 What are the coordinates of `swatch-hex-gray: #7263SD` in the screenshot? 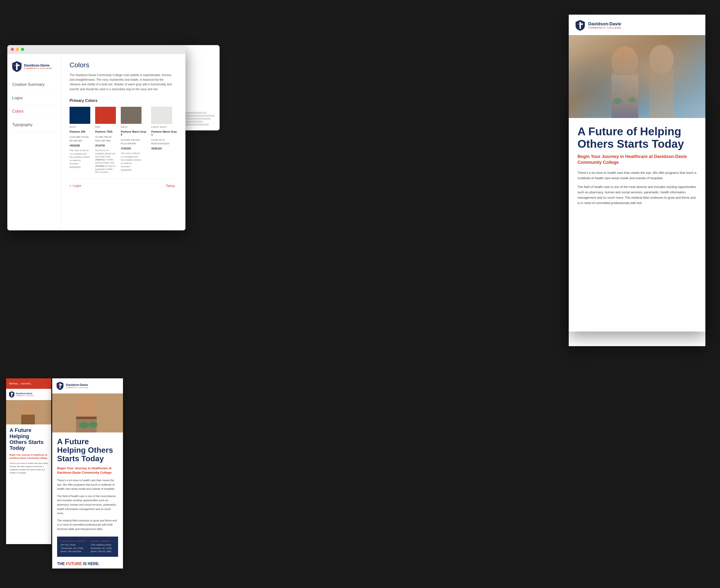 It's located at (134, 149).